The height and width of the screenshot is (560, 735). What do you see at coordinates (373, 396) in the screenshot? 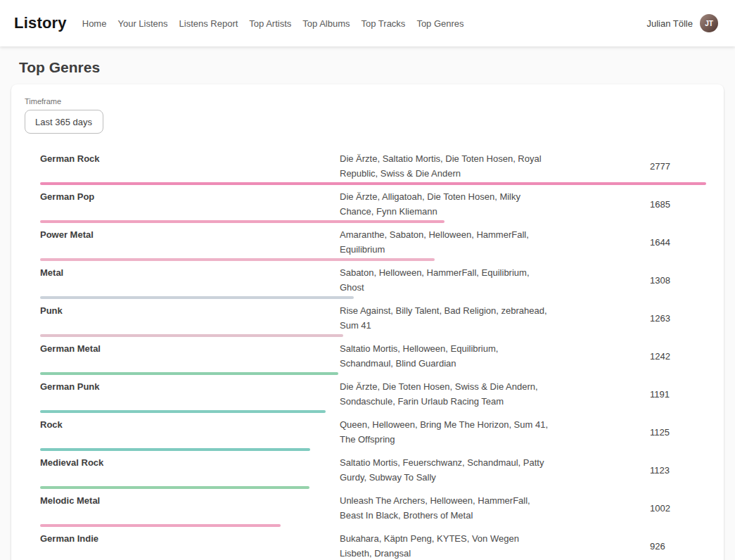
I see `genre-row: German Punk Die Ärzte, Die Toten Hosen, …` at bounding box center [373, 396].